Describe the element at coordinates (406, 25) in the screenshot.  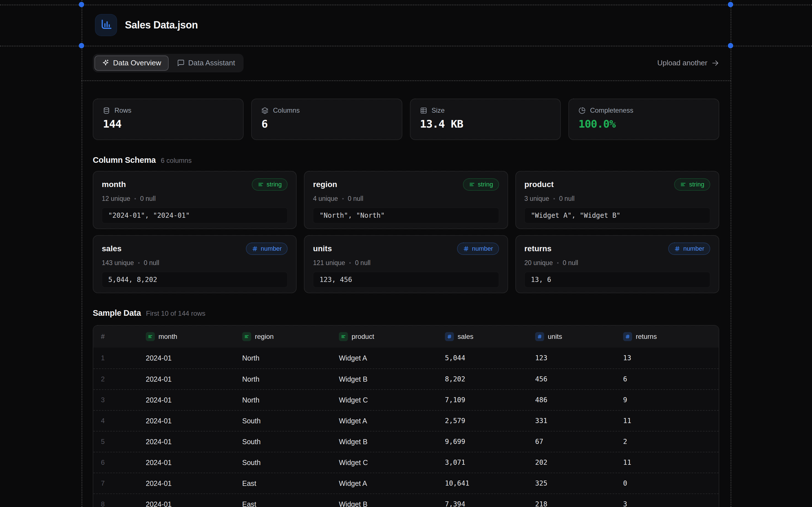
I see `header: Sales Data.json` at that location.